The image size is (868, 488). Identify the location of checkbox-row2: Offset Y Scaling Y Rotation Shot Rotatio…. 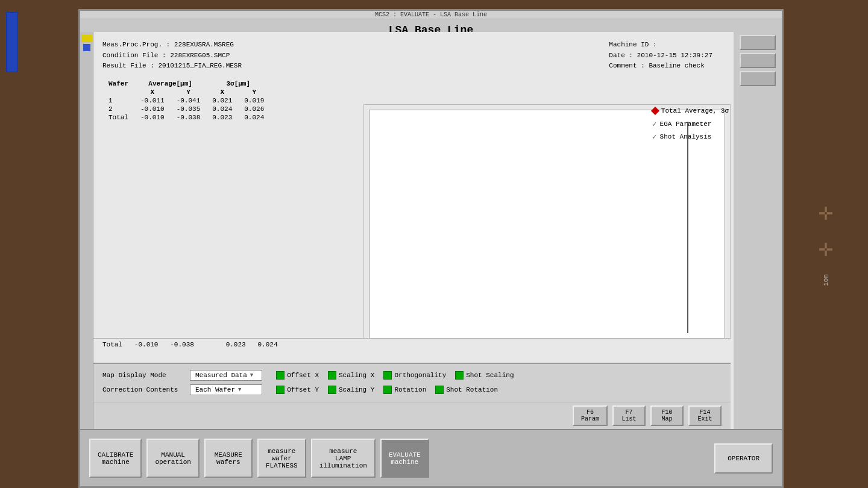
(387, 390).